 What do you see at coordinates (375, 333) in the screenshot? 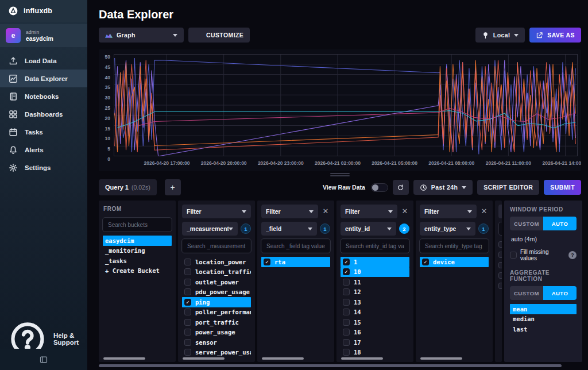
I see `tag-value-item: 16` at bounding box center [375, 333].